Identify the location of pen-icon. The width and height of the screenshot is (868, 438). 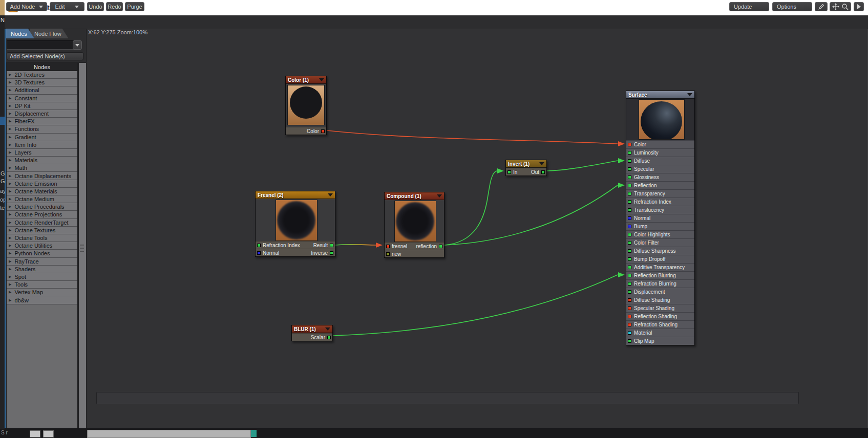
(821, 7).